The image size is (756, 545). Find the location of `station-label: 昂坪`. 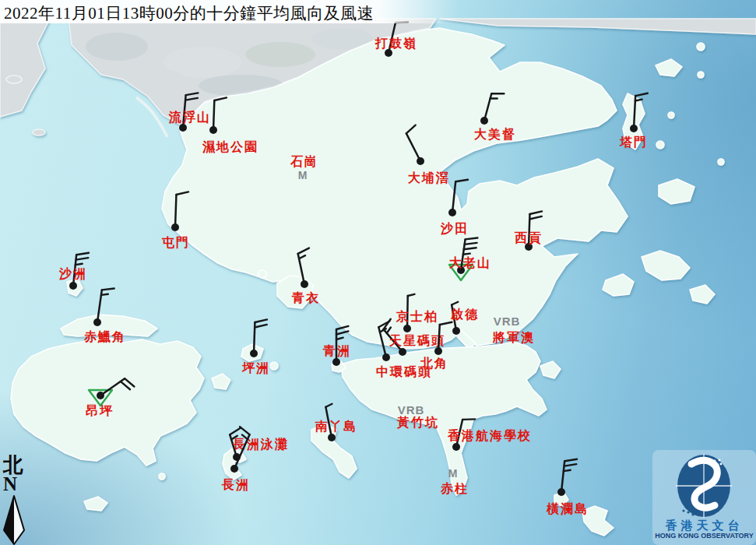

station-label: 昂坪 is located at coordinates (100, 411).